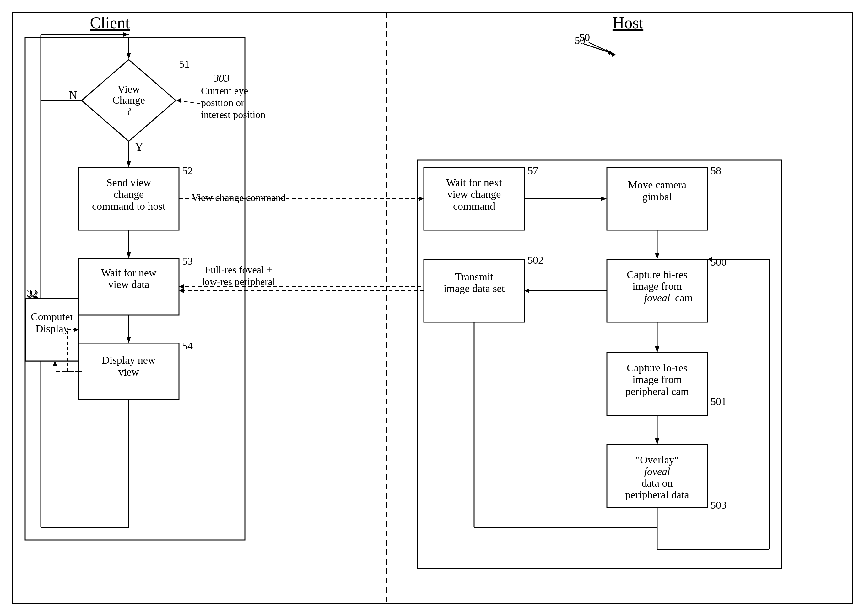  I want to click on svg-text: image data set, so click(474, 288).